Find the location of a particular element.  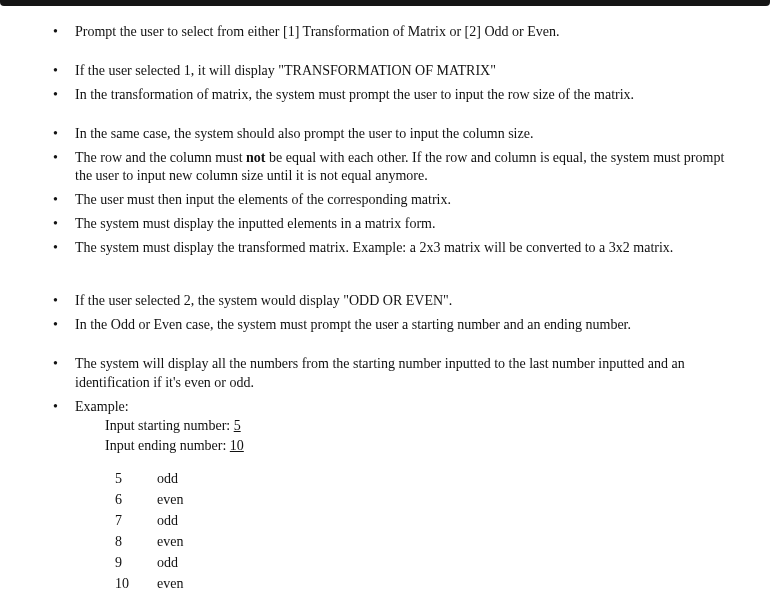

list-item: In the transformation of matrix, the sys… is located at coordinates (388, 96).